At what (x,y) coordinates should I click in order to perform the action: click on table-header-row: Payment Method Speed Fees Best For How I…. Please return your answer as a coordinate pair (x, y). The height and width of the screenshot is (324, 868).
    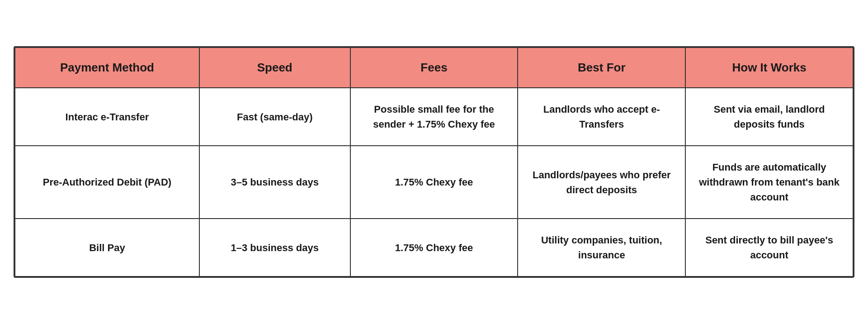
    Looking at the image, I should click on (434, 68).